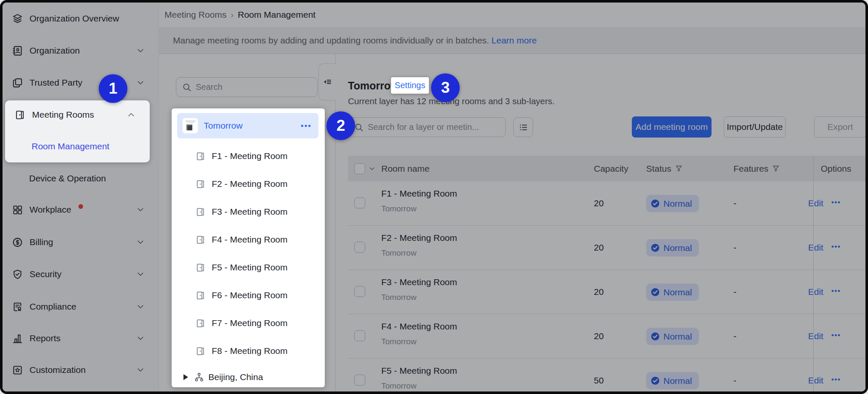 The height and width of the screenshot is (394, 868). I want to click on room-name: F1 - Meeting Room, so click(419, 194).